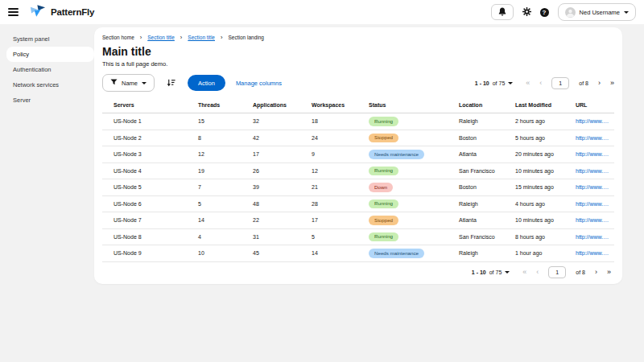 This screenshot has width=644, height=362. Describe the element at coordinates (328, 105) in the screenshot. I see `column-header-workspaces: Workspaces` at that location.